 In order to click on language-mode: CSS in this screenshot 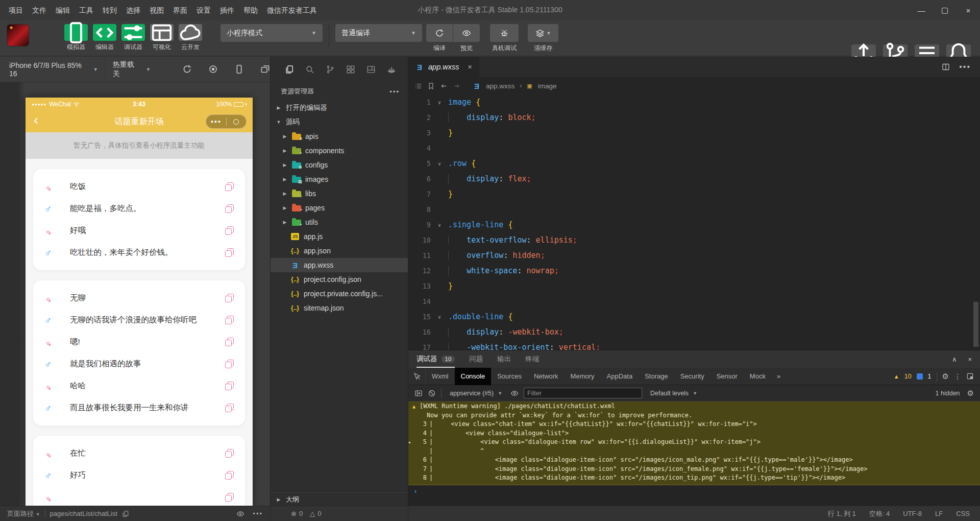, I will do `click(963, 514)`.